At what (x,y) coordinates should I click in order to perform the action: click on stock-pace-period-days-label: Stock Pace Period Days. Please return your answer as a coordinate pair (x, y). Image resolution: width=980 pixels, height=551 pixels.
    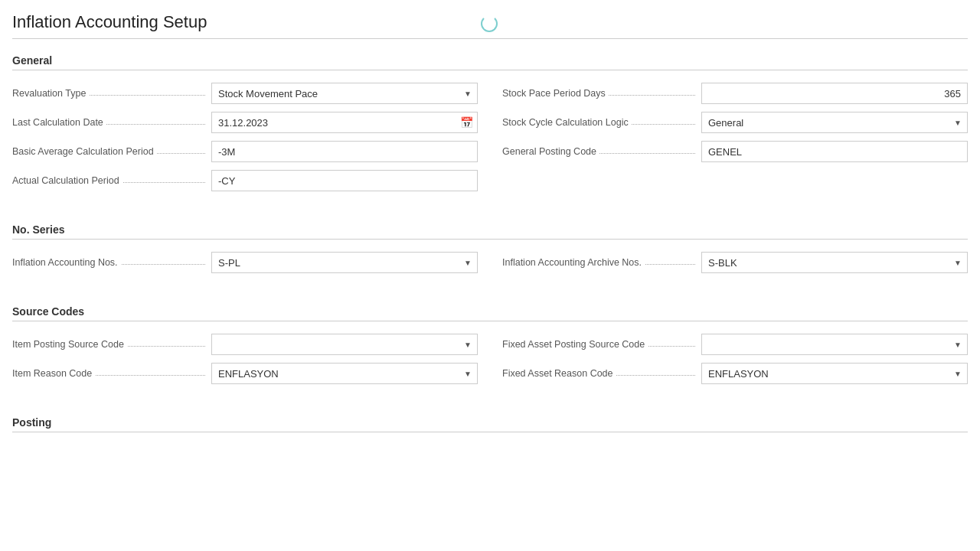
    Looking at the image, I should click on (602, 93).